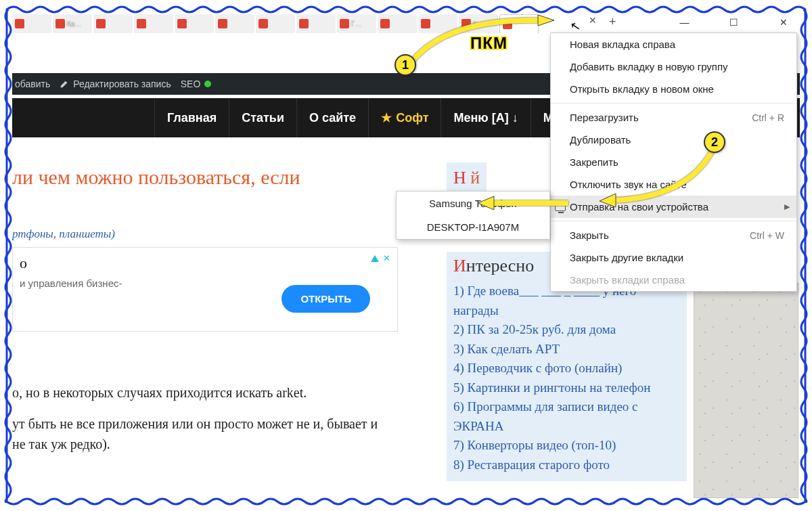  Describe the element at coordinates (473, 203) in the screenshot. I see `device-samsung: Samsung Телефон` at that location.